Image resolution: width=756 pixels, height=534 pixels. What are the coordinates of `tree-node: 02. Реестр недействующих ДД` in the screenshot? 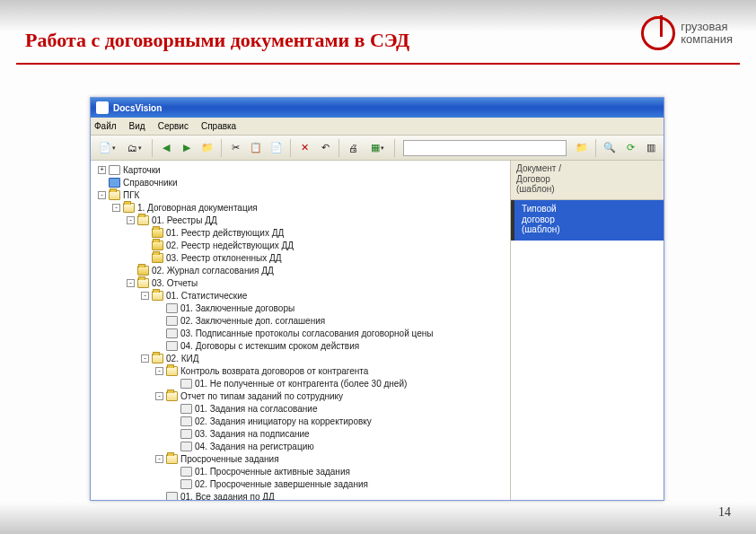 It's located at (302, 245).